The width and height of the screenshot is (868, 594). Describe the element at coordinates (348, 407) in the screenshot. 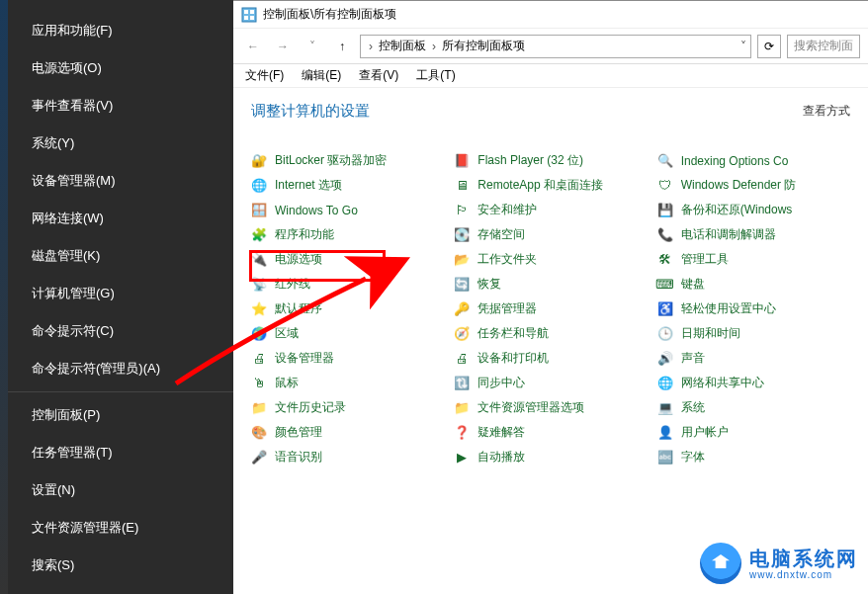

I see `control-panel-item: 📁文件历史记录` at that location.